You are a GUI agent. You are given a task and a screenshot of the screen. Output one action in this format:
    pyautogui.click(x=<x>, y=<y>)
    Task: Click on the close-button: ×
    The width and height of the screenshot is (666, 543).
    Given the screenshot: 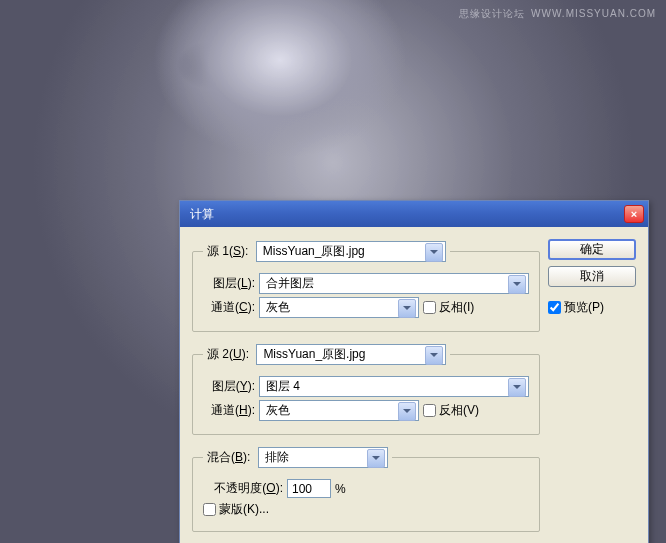 What is the action you would take?
    pyautogui.click(x=634, y=214)
    